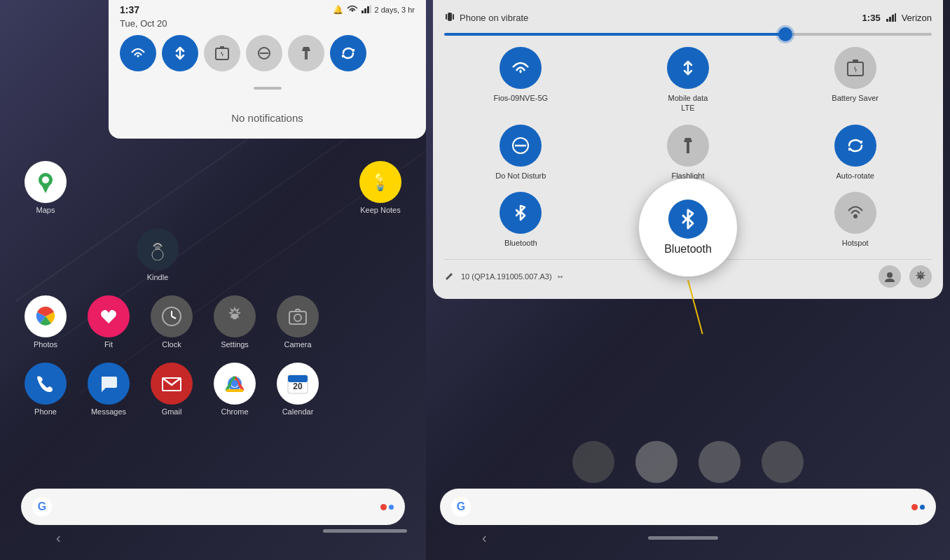  What do you see at coordinates (298, 316) in the screenshot?
I see `camera-icon` at bounding box center [298, 316].